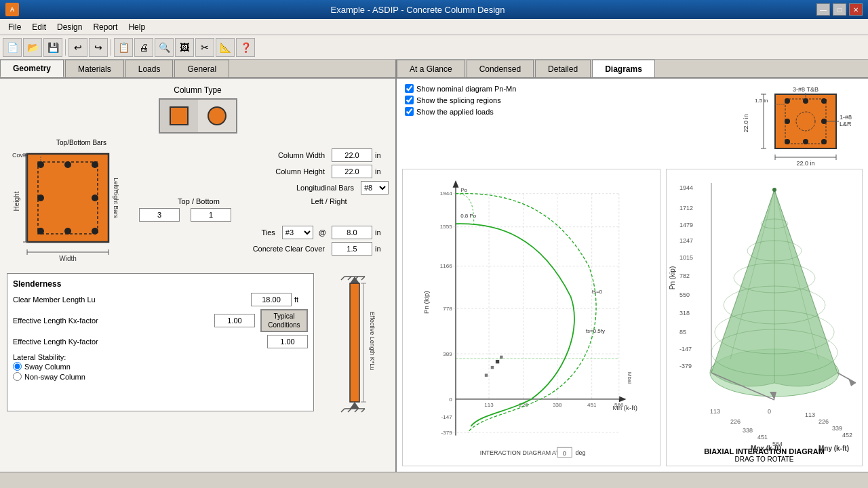 This screenshot has width=868, height=488. Describe the element at coordinates (16, 201) in the screenshot. I see `svg-text: Height` at that location.